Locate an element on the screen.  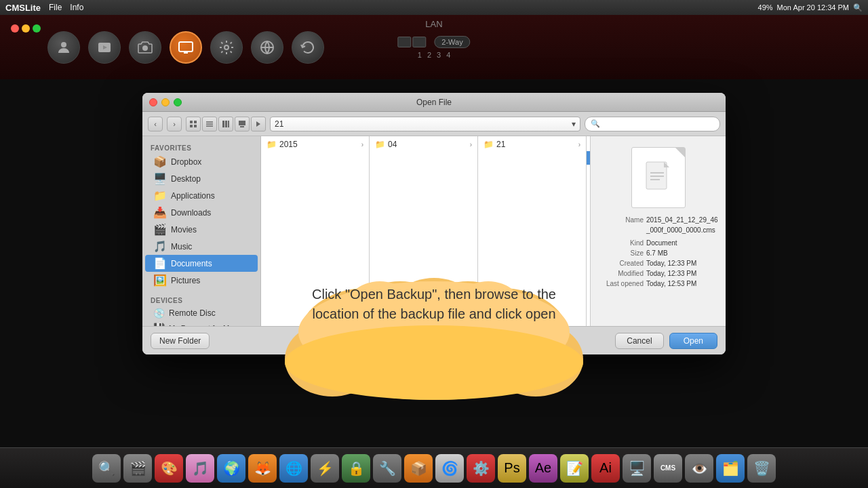
dock: 🔍 🎬 🎨 🎵 🌍 🦊 🌐 ⚡ 🔒 🔧 📦 🌀 ⚙️ Ps Ae 📝 Ai 🖥️… is located at coordinates (434, 468).